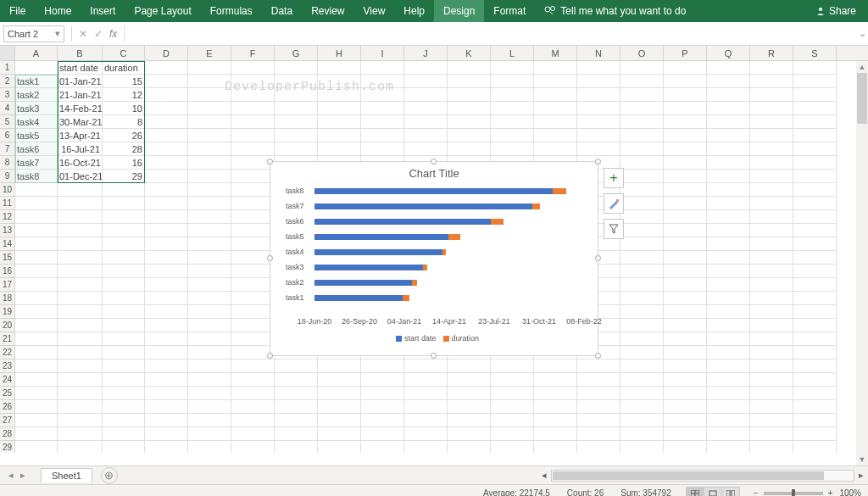  I want to click on cell: 12, so click(124, 95).